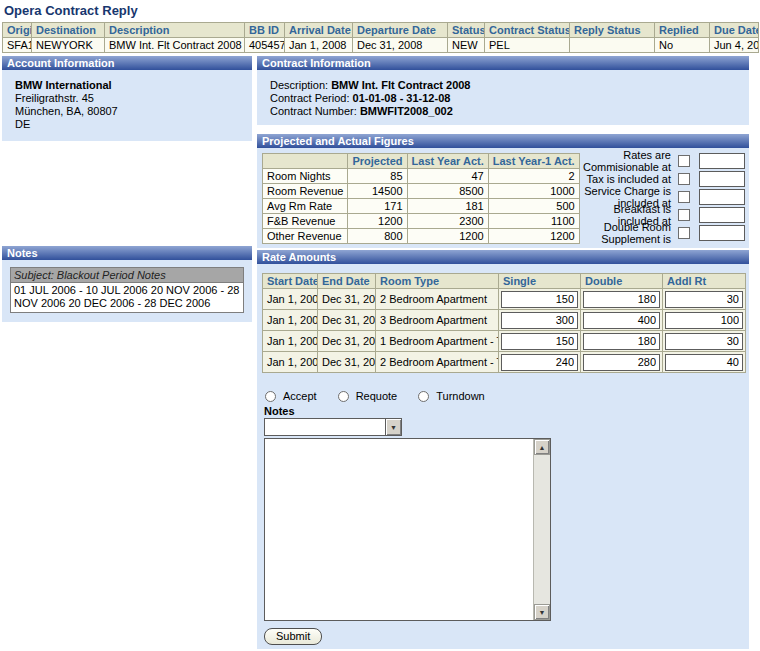 This screenshot has width=760, height=651. Describe the element at coordinates (402, 98) in the screenshot. I see `period-value: 01-01-08 - 31-12-08` at that location.